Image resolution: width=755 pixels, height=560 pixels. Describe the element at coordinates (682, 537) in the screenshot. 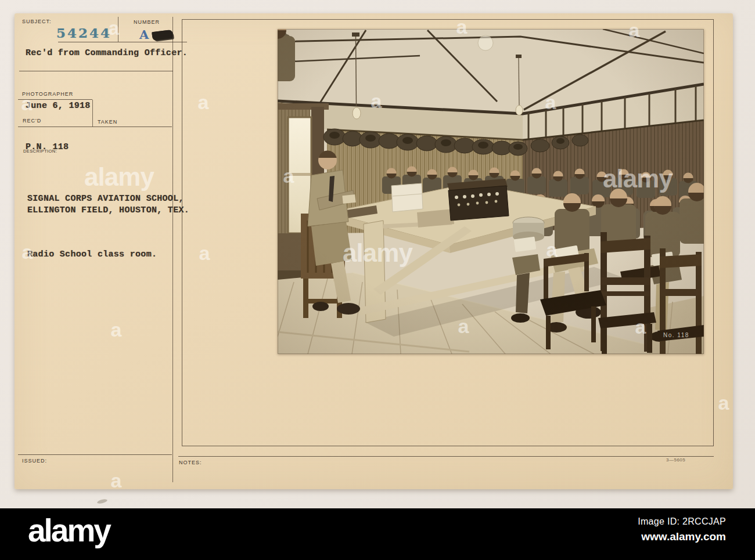

I see `alamy-url-text: www.alamy.com` at that location.